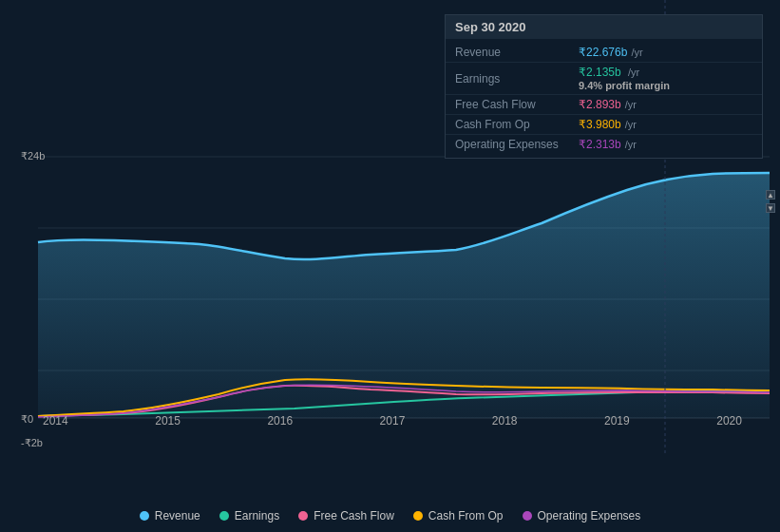 The width and height of the screenshot is (780, 532). Describe the element at coordinates (390, 516) in the screenshot. I see `legend-bar: Revenue Earnings Free Cash Flow Cash Fro…` at that location.